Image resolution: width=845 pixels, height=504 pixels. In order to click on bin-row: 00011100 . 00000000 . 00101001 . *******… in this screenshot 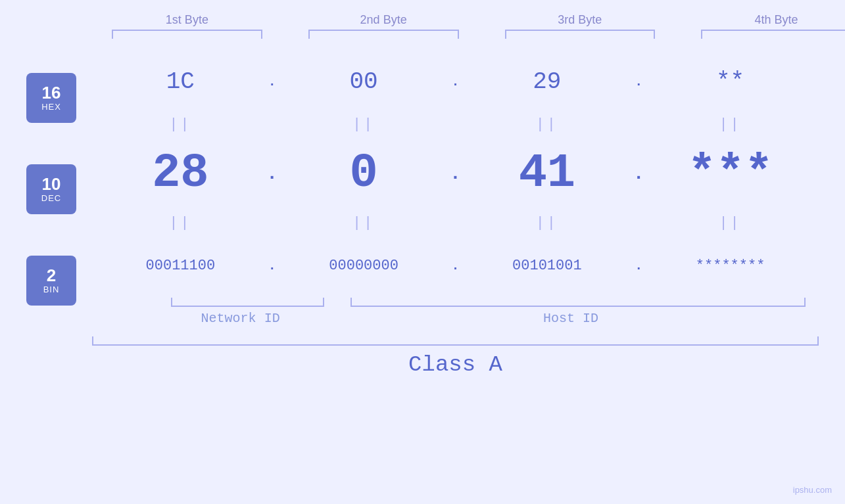, I will do `click(455, 265)`.